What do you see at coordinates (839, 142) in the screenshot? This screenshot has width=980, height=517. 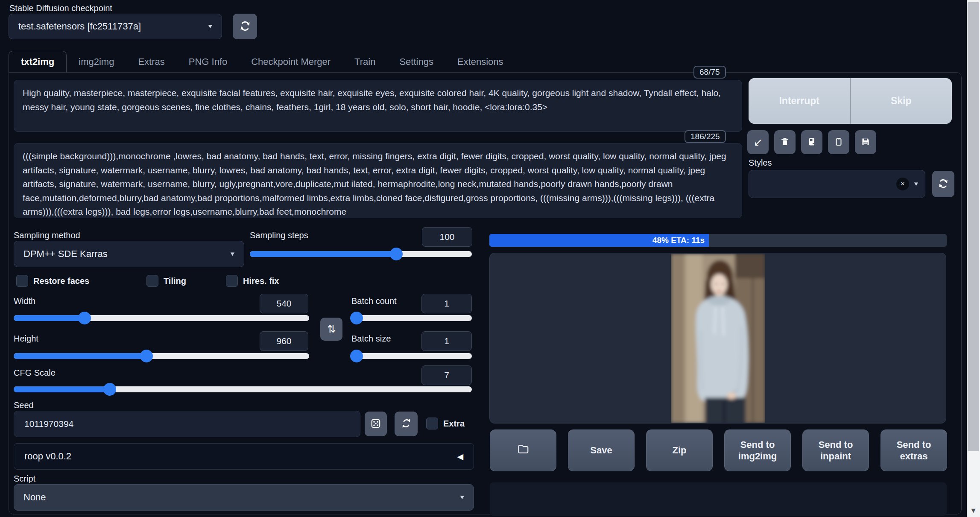 I see `apply-styles-button` at bounding box center [839, 142].